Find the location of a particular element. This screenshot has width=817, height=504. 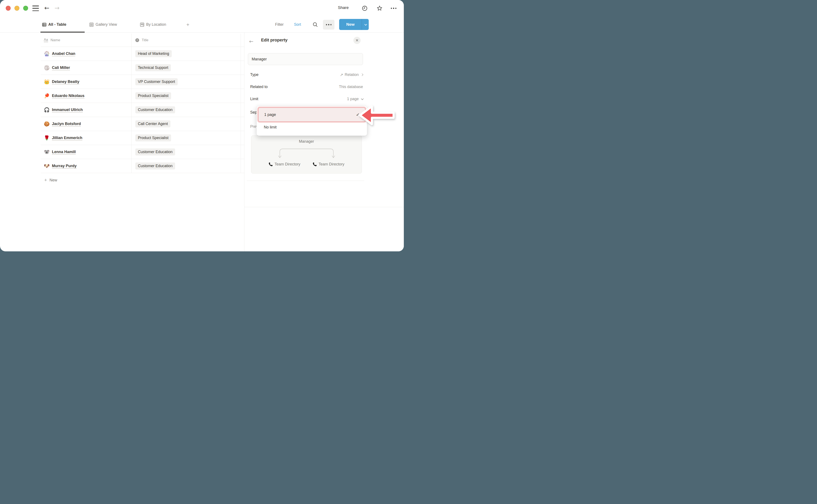

page-emoji: 🐨 is located at coordinates (47, 152).